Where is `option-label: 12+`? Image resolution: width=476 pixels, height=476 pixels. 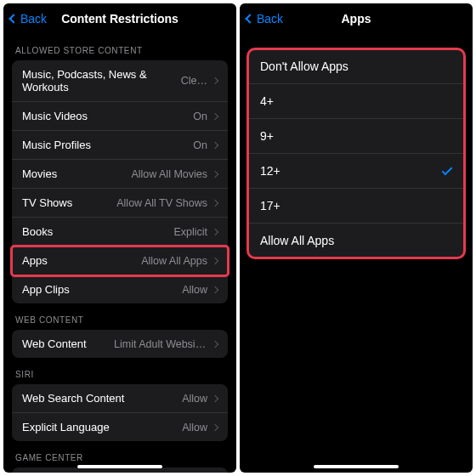 option-label: 12+ is located at coordinates (351, 171).